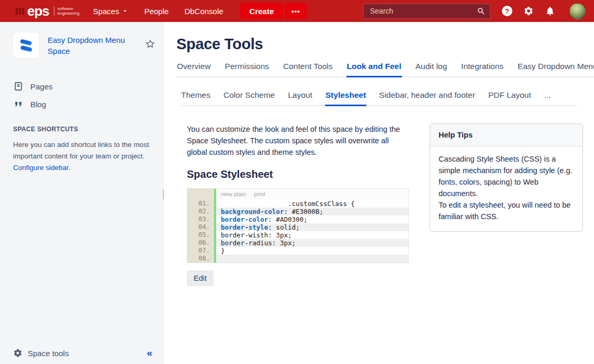  Describe the element at coordinates (249, 98) in the screenshot. I see `subtab-color-scheme: Color Scheme` at that location.